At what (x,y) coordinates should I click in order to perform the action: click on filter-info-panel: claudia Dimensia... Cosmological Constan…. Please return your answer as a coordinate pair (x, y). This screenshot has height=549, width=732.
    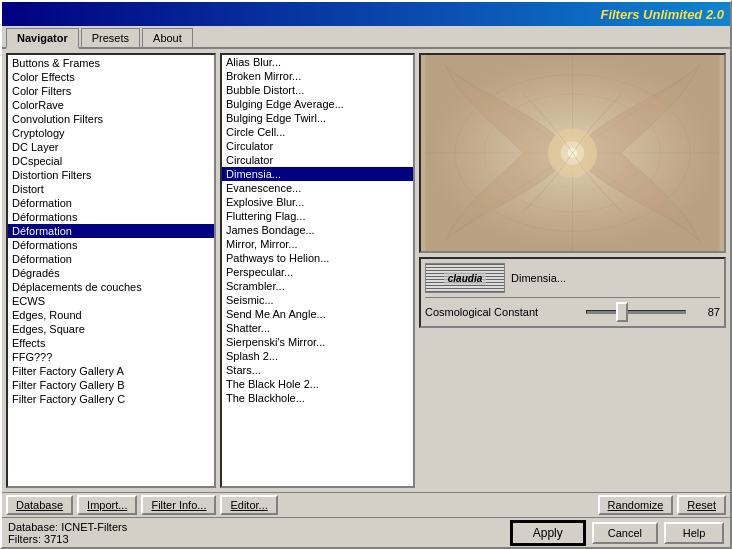
    Looking at the image, I should click on (572, 292).